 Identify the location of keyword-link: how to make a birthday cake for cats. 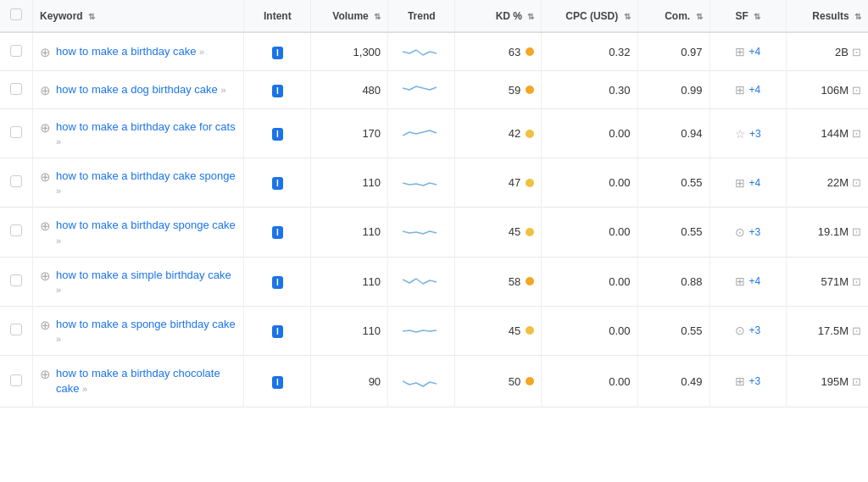
(146, 127).